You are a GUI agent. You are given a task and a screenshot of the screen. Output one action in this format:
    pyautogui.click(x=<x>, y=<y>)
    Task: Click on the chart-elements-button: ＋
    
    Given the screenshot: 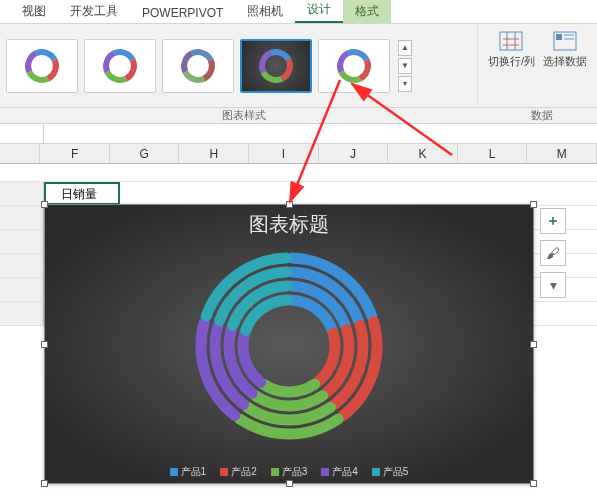 What is the action you would take?
    pyautogui.click(x=553, y=221)
    